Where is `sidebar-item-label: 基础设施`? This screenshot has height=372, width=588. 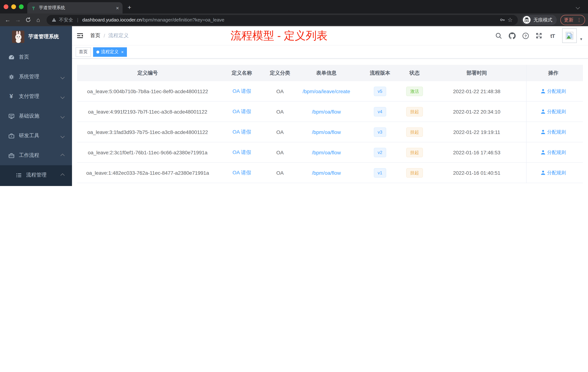
sidebar-item-label: 基础设施 is located at coordinates (29, 116).